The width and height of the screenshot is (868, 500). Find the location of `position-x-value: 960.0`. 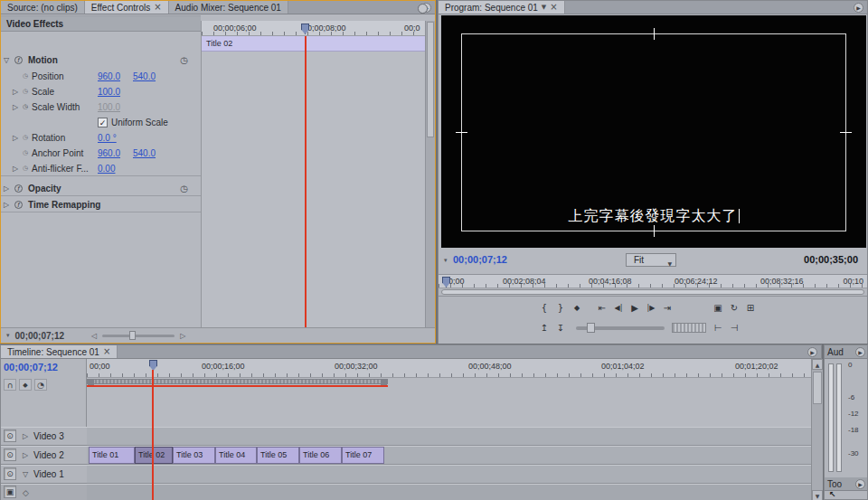

position-x-value: 960.0 is located at coordinates (108, 76).